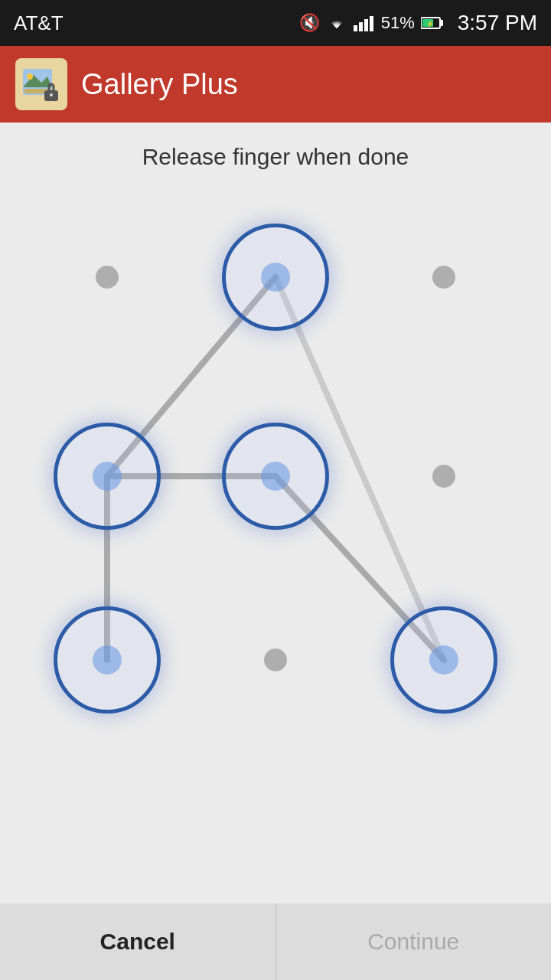  Describe the element at coordinates (41, 84) in the screenshot. I see `app-icon` at that location.